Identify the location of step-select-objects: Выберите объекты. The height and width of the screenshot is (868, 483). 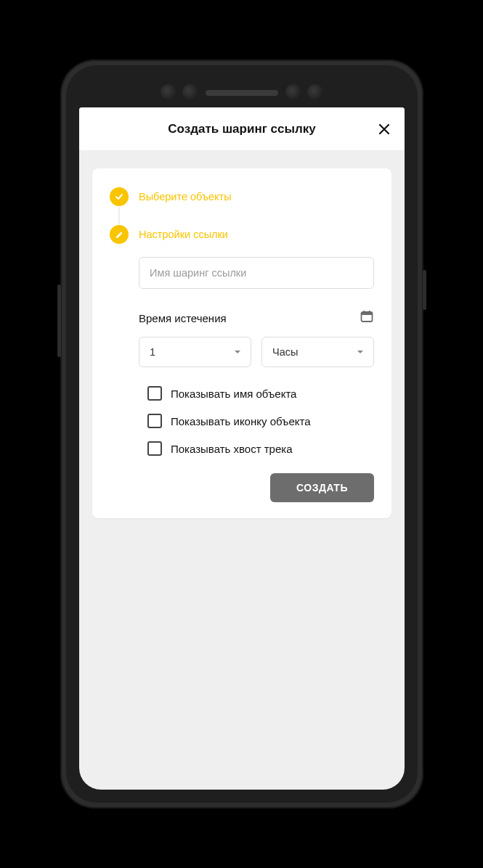
(242, 197).